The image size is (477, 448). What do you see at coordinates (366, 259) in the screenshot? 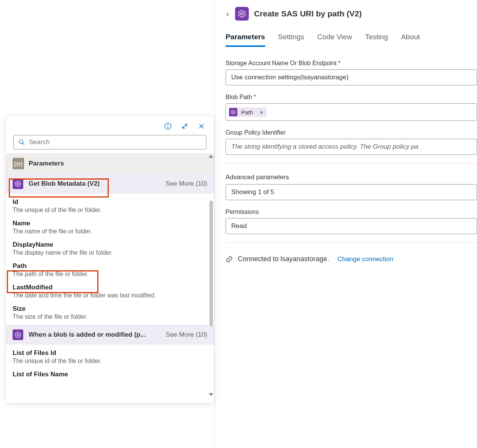
I see `change-connection-link: Change connection` at bounding box center [366, 259].